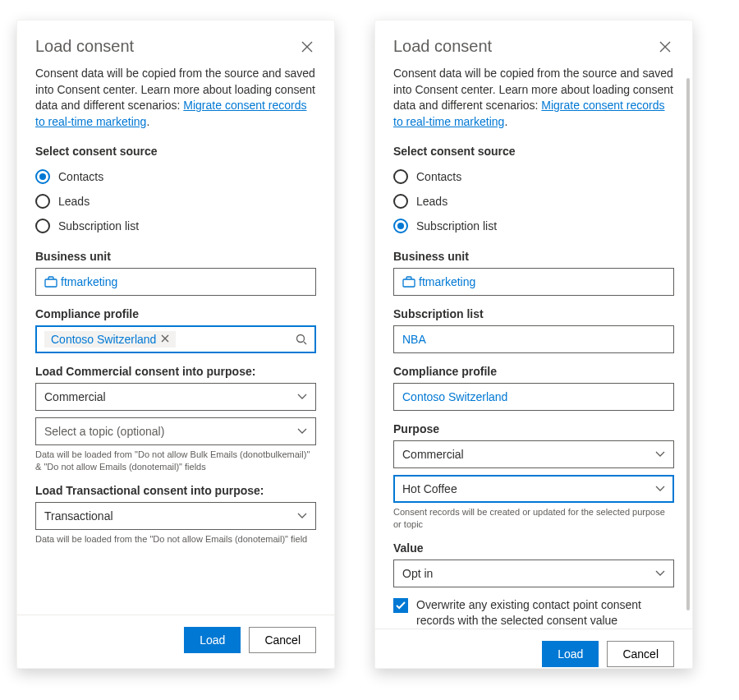  Describe the element at coordinates (301, 339) in the screenshot. I see `search-icon` at that location.